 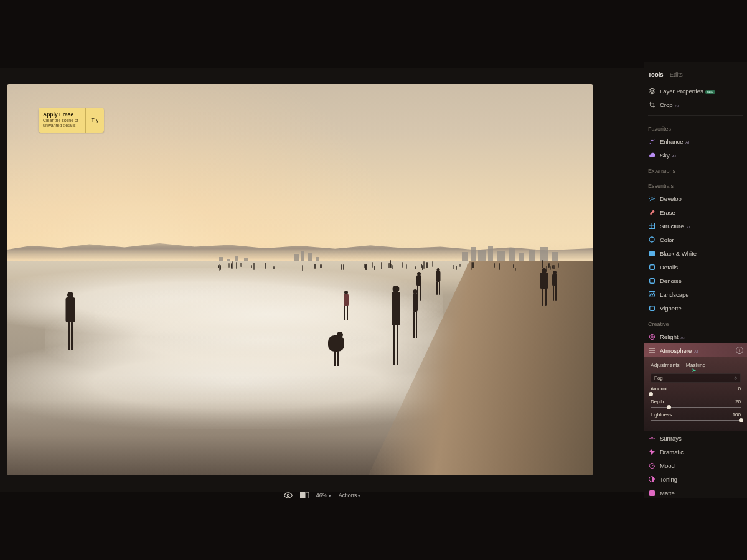 What do you see at coordinates (62, 123) in the screenshot?
I see `tip-subtitle: Clear the scene of unwanted details` at bounding box center [62, 123].